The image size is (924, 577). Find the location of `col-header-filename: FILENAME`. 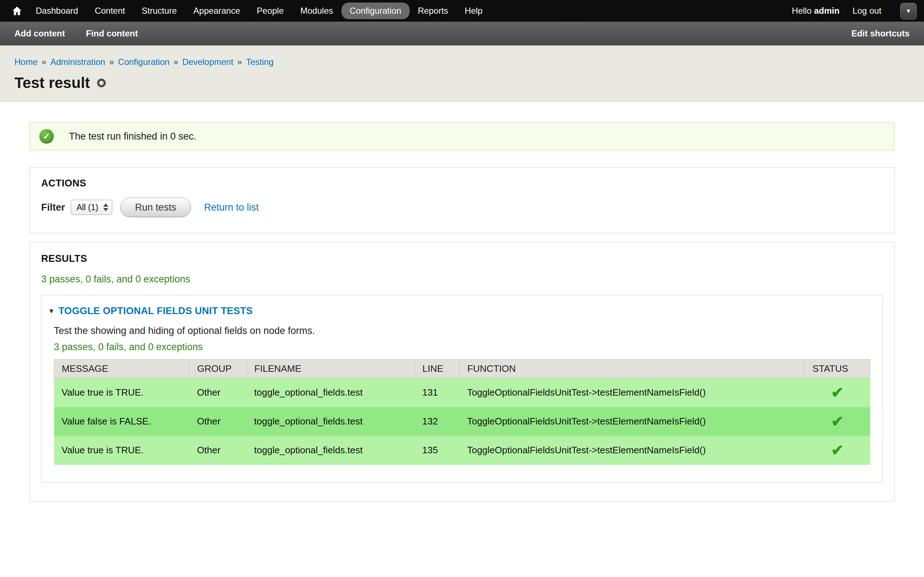

col-header-filename: FILENAME is located at coordinates (331, 369).